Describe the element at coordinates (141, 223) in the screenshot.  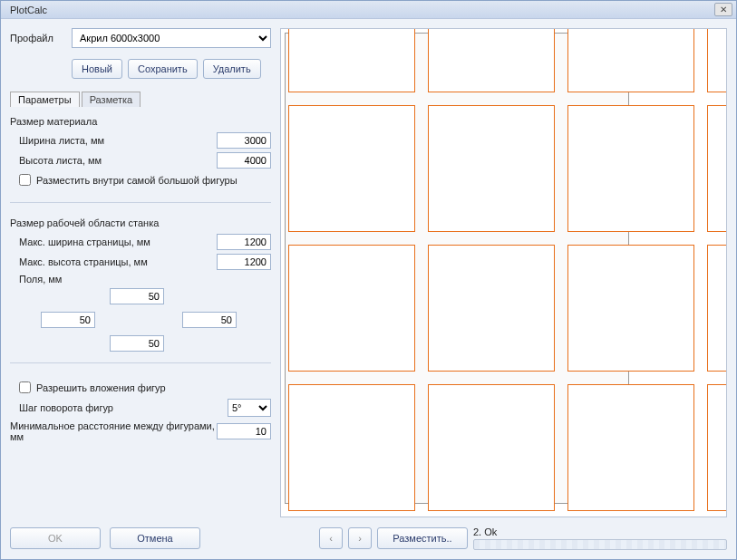
I see `work-area-title: Размер рабочей области станка` at that location.